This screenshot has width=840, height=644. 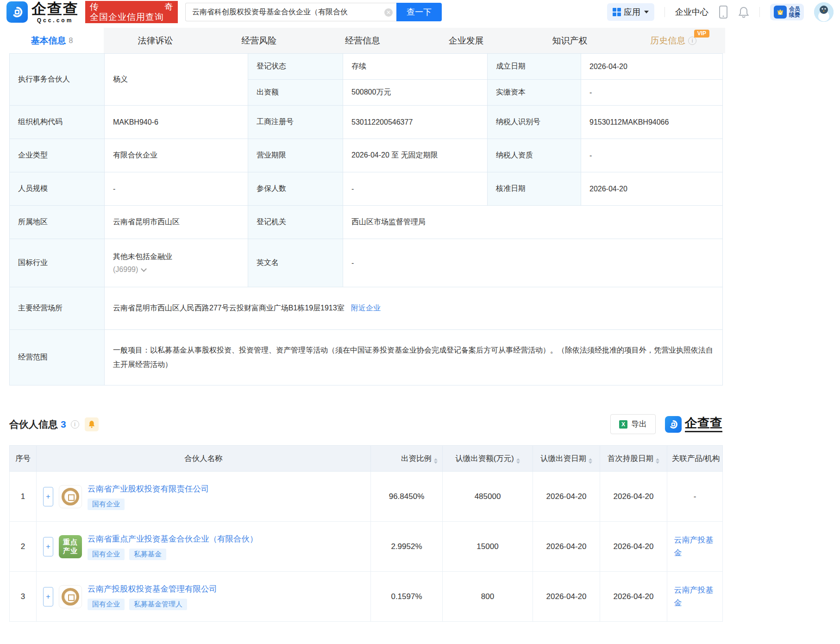 I want to click on col-related: 关联产品/机构, so click(x=695, y=459).